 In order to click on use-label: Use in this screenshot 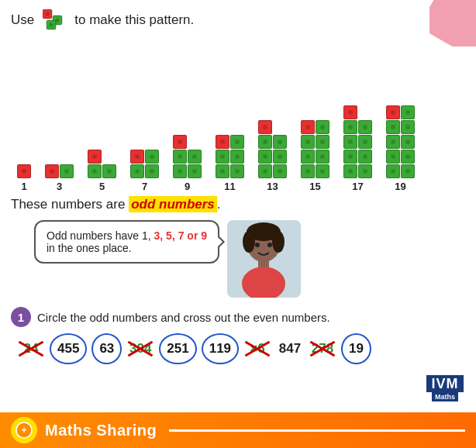, I will do `click(22, 20)`.